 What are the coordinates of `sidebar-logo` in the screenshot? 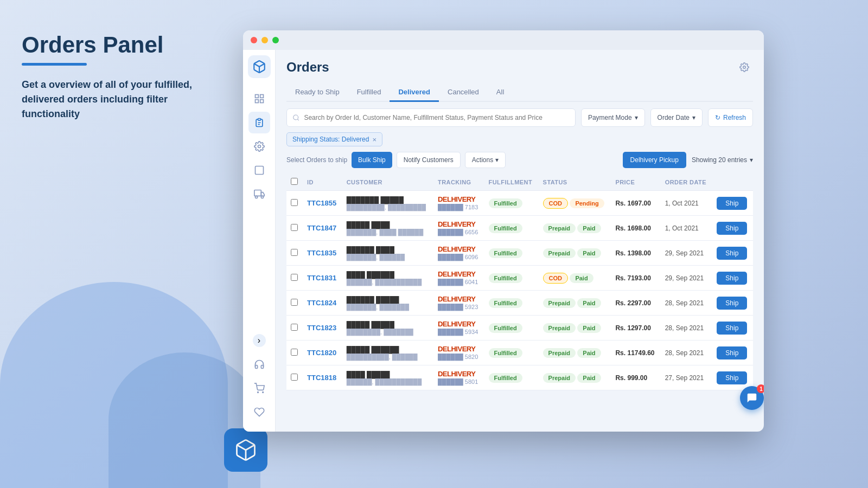 It's located at (259, 67).